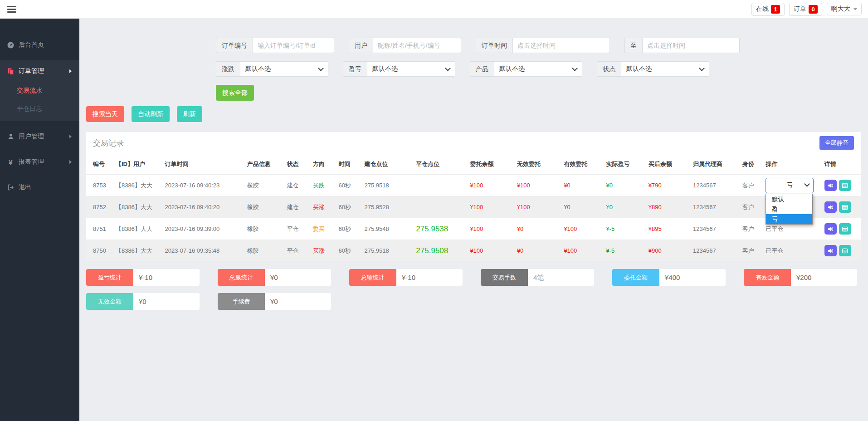 This screenshot has height=421, width=868. Describe the element at coordinates (667, 229) in the screenshot. I see `row-balance-after: ¥895` at that location.